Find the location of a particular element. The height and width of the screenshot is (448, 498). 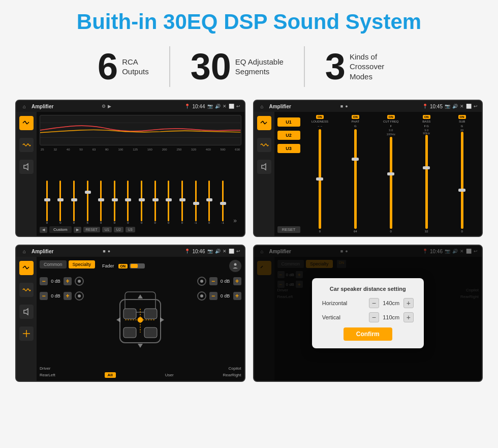

cross-icon-eq is located at coordinates (264, 123).